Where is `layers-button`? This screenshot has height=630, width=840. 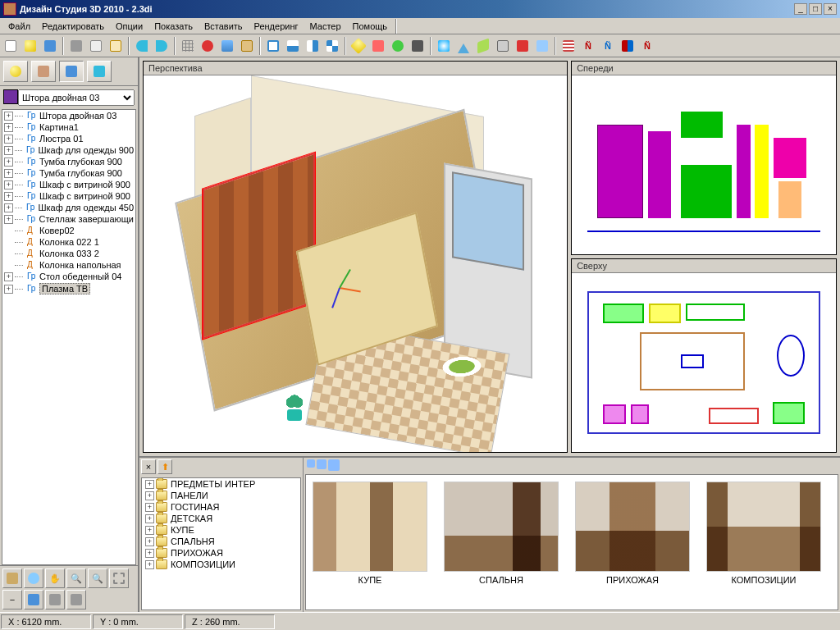
layers-button is located at coordinates (227, 46).